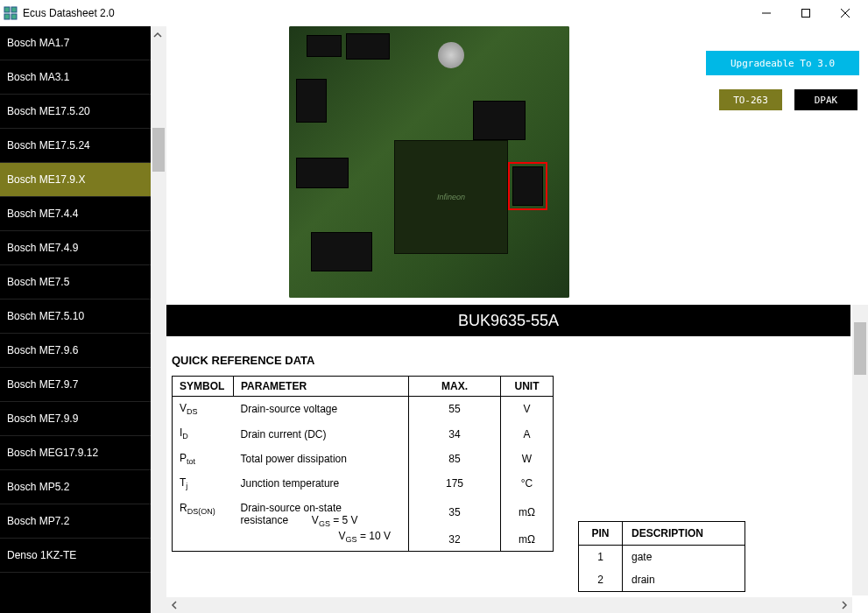 This screenshot has height=613, width=868. What do you see at coordinates (75, 385) in the screenshot?
I see `sidebar-item-ecu: Bosch ME7.9.7` at bounding box center [75, 385].